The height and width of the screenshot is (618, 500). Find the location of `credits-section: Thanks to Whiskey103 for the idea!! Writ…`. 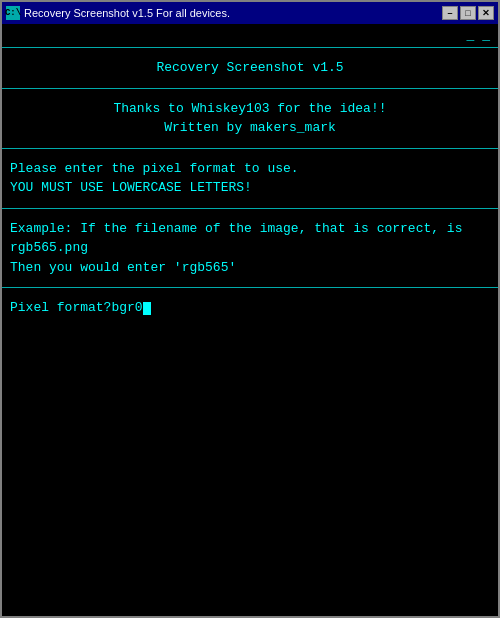

credits-section: Thanks to Whiskey103 for the idea!! Writ… is located at coordinates (250, 119).